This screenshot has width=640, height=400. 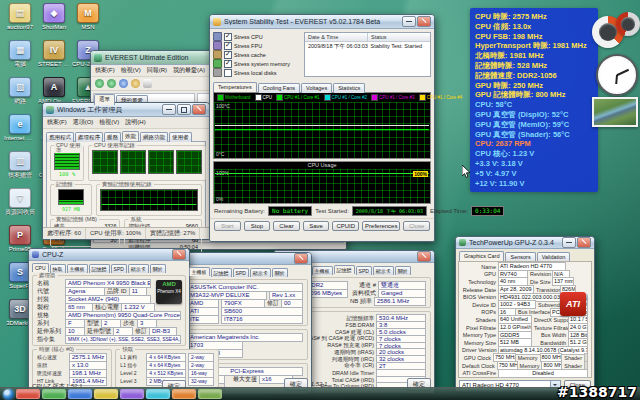 I want to click on menu-item: 說明(H), so click(x=135, y=122).